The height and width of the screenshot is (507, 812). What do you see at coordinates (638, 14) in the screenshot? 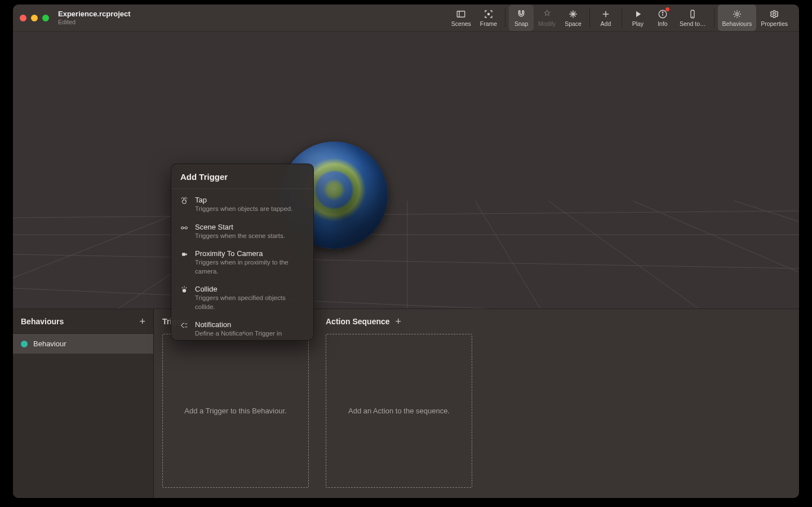
I see `play-icon` at bounding box center [638, 14].